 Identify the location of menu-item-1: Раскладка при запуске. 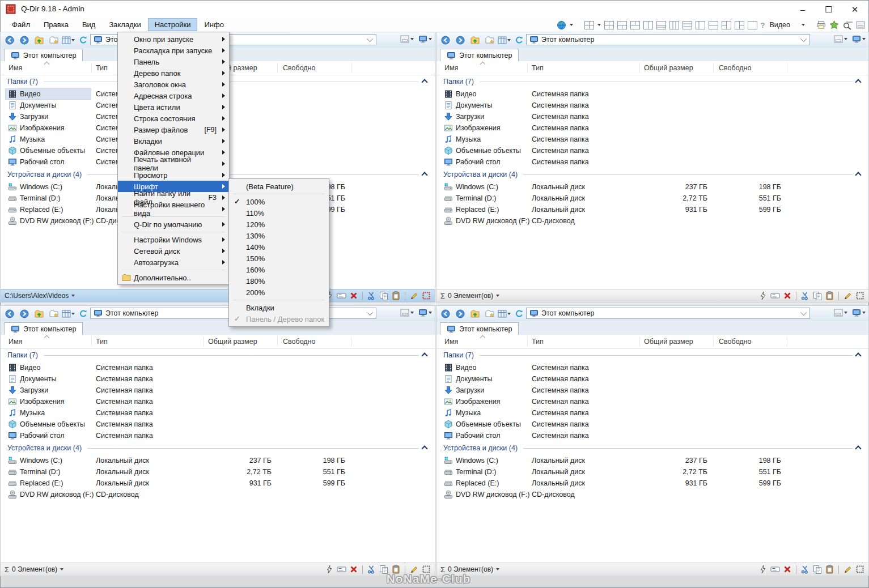
(173, 50).